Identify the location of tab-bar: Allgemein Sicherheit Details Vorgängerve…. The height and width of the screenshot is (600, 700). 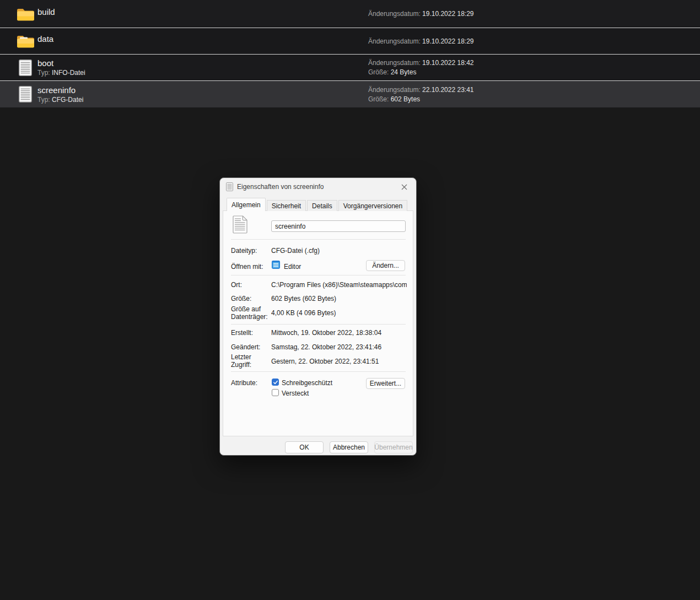
(317, 204).